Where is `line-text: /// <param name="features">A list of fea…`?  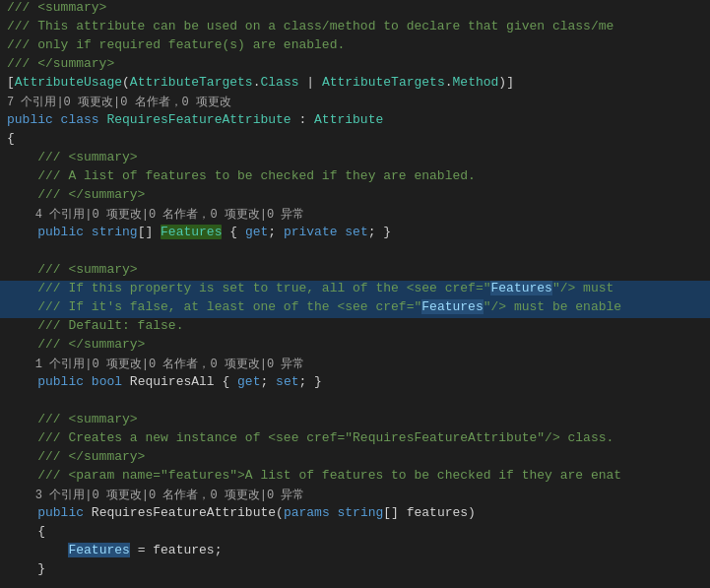 line-text: /// <param name="features">A list of fea… is located at coordinates (358, 475).